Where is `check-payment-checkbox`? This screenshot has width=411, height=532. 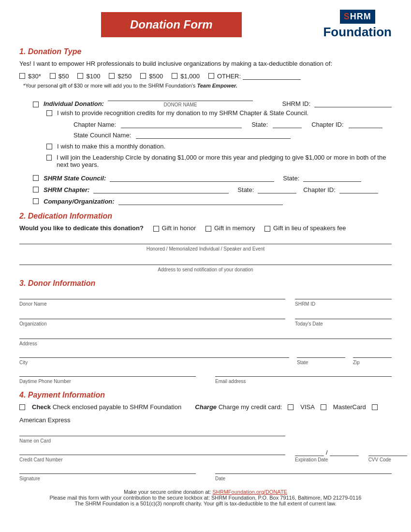
check-payment-checkbox is located at coordinates (22, 407).